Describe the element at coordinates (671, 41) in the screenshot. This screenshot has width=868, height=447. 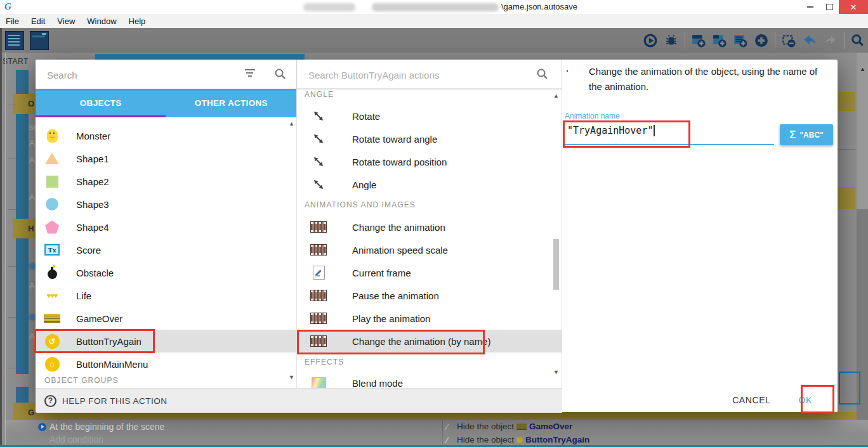
I see `debug-icon` at that location.